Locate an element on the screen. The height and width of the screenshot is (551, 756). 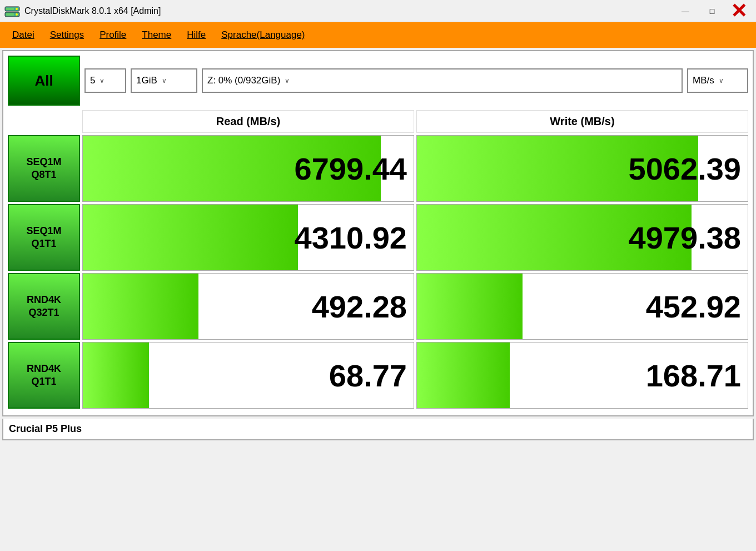
titlebar-left: CrystalDiskMark 8.0.1 x64 [Admin] is located at coordinates (82, 11).